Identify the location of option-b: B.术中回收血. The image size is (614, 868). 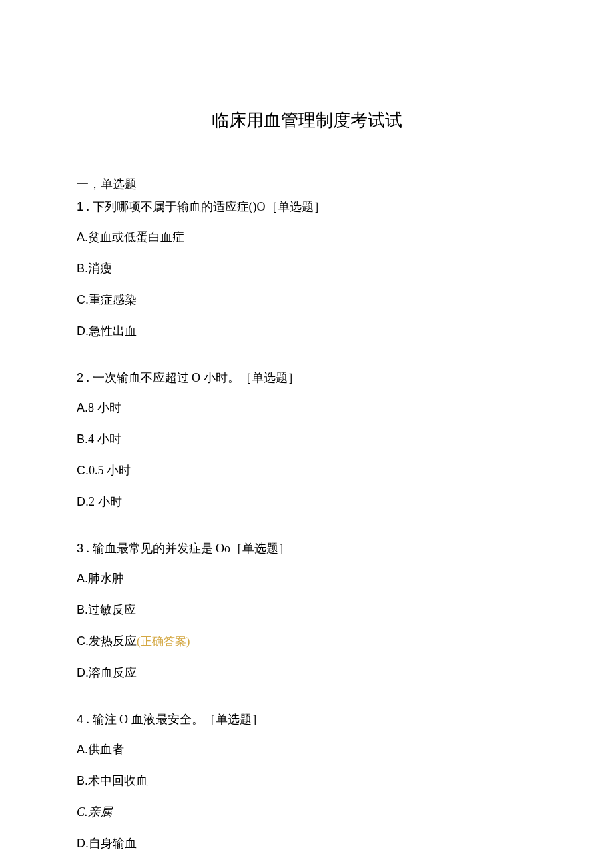
(307, 781).